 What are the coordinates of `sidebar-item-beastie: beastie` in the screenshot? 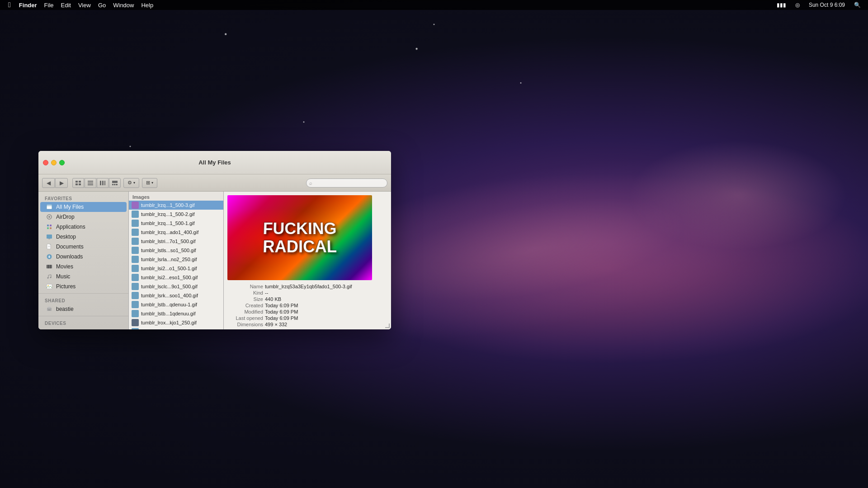 It's located at (83, 309).